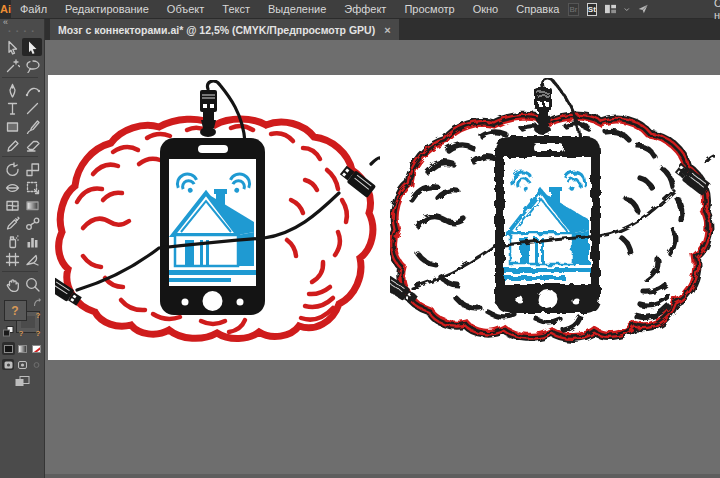 Image resolution: width=720 pixels, height=478 pixels. Describe the element at coordinates (643, 9) in the screenshot. I see `paper-plane-icon` at that location.